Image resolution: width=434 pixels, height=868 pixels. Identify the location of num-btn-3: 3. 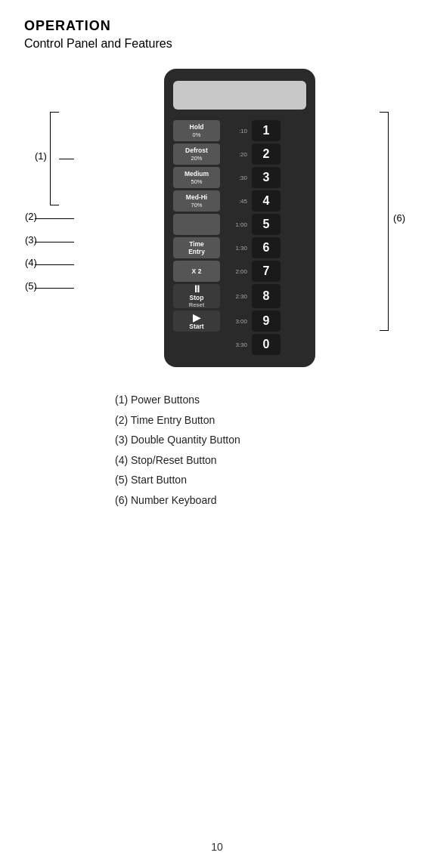
(266, 178).